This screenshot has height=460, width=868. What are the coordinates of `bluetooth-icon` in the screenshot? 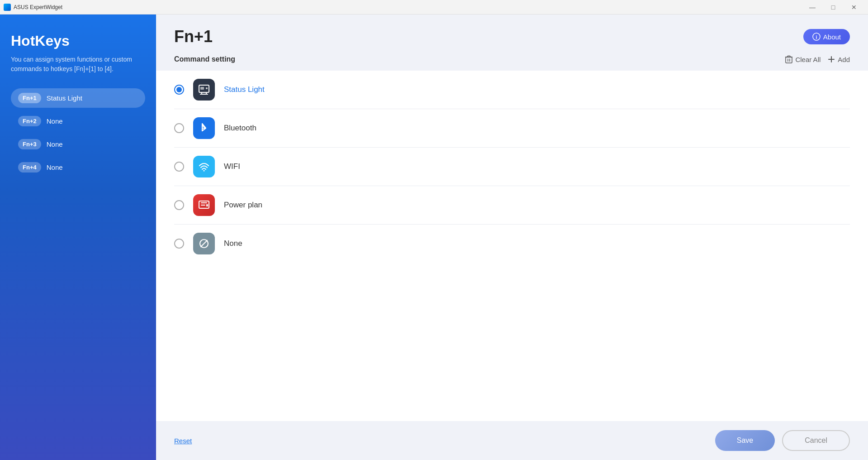 It's located at (204, 128).